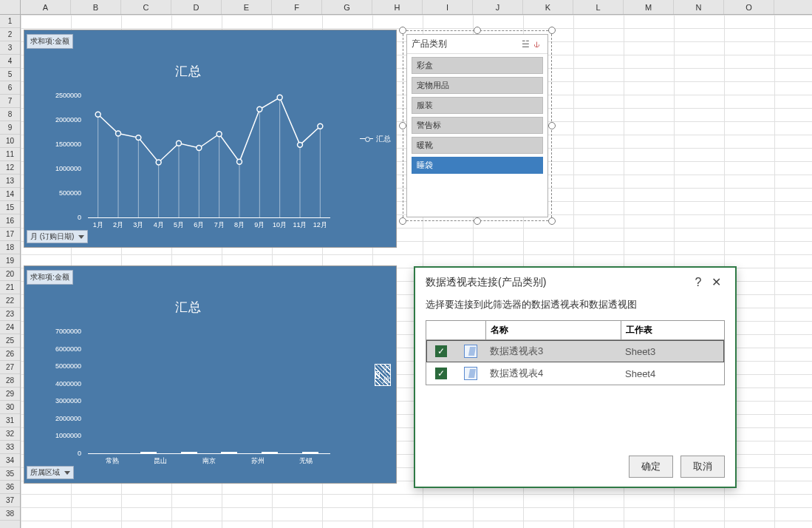  I want to click on row-header: 36, so click(10, 487).